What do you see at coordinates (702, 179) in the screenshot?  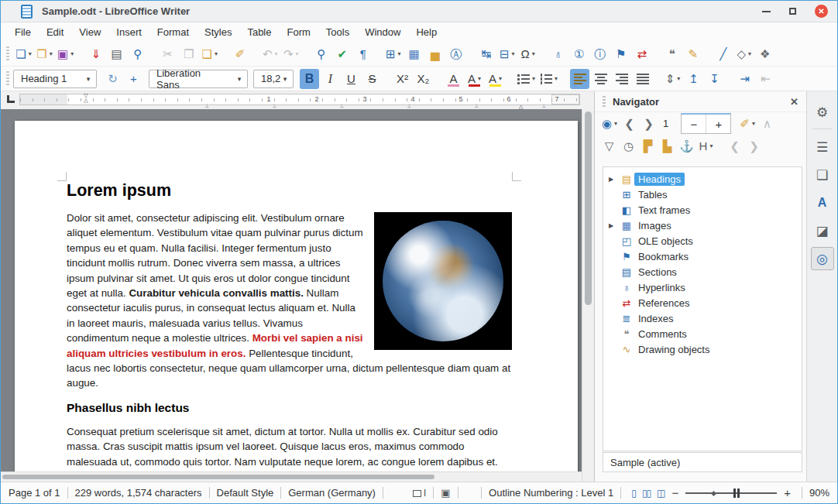 I see `navigator-item-headings: ▶▤Headings` at bounding box center [702, 179].